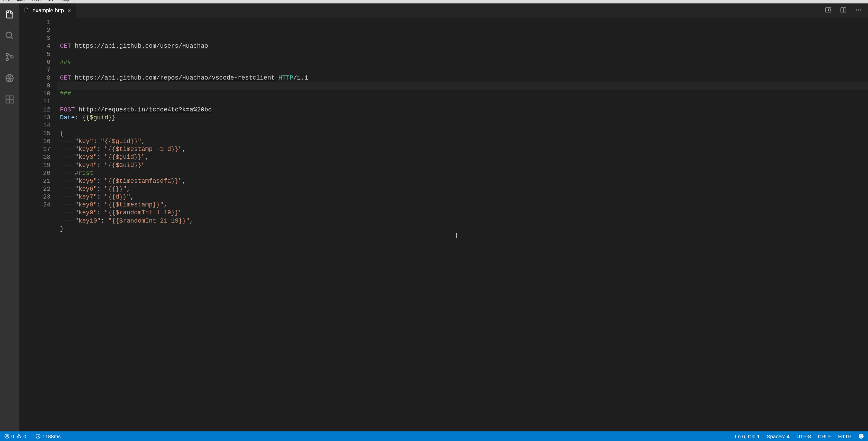 This screenshot has height=441, width=868. I want to click on status-position: Ln 6, Col 1, so click(747, 436).